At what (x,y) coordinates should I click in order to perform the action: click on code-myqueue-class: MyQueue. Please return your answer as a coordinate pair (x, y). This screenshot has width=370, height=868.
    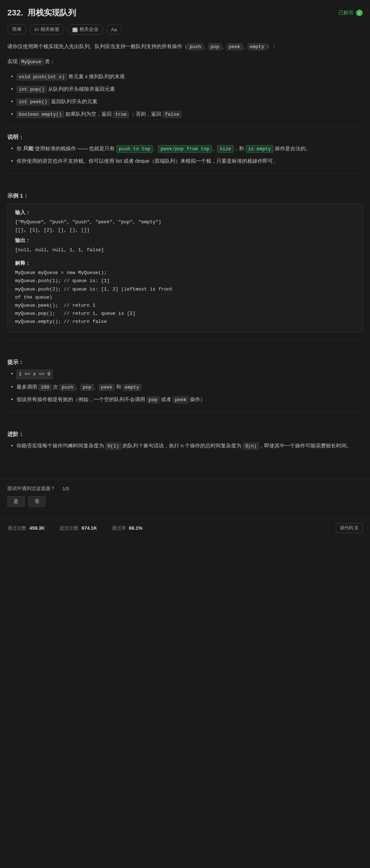
    Looking at the image, I should click on (32, 62).